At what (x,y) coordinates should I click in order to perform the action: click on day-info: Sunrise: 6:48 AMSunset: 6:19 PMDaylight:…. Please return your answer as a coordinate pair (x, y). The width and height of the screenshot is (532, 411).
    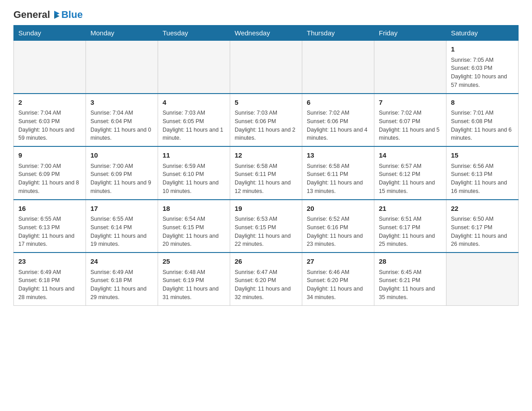
    Looking at the image, I should click on (194, 285).